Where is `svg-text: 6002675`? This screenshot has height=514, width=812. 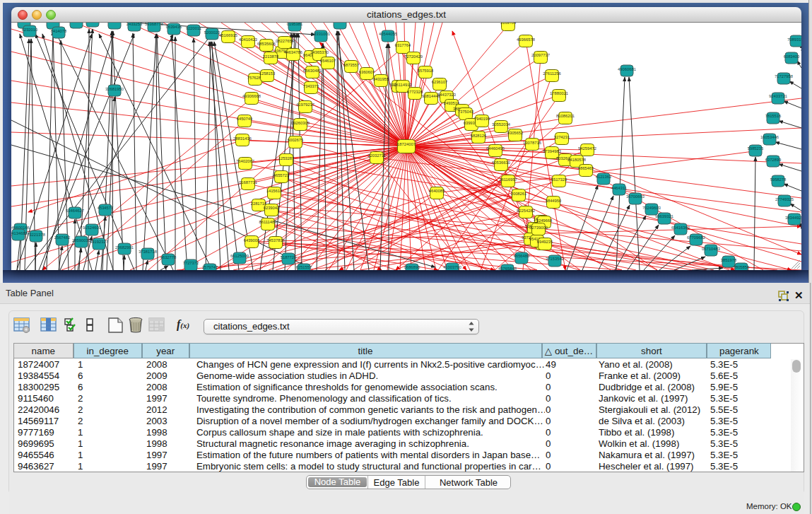
svg-text: 6002675 is located at coordinates (295, 140).